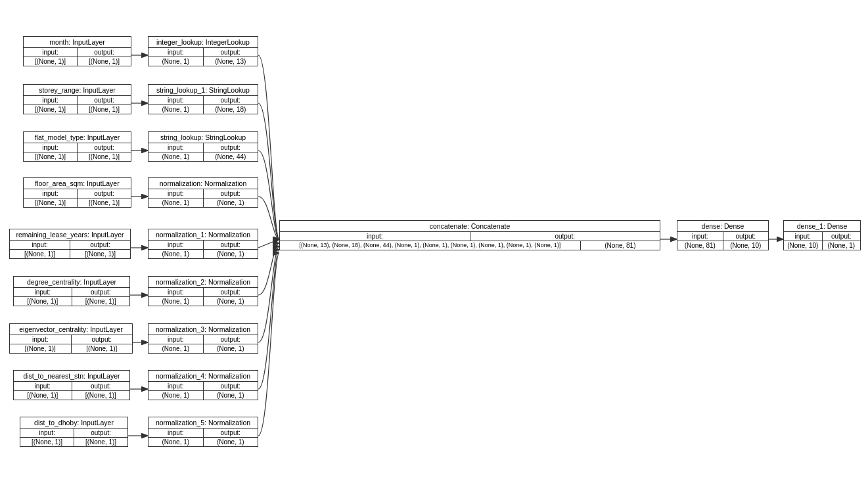 The height and width of the screenshot is (487, 868). What do you see at coordinates (70, 244) in the screenshot?
I see `node-remaining_lease_input: remaining_lease_years: InputLayerinput:o…` at bounding box center [70, 244].